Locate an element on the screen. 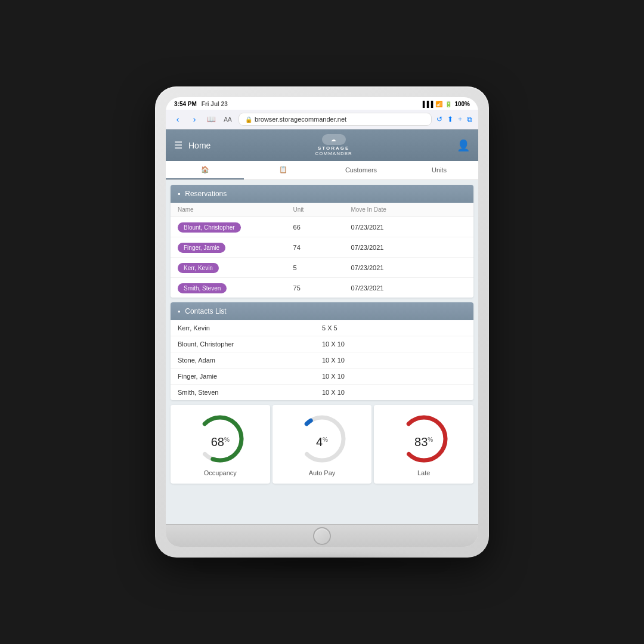  reservation-date-2: 07/23/2021 is located at coordinates (408, 268).